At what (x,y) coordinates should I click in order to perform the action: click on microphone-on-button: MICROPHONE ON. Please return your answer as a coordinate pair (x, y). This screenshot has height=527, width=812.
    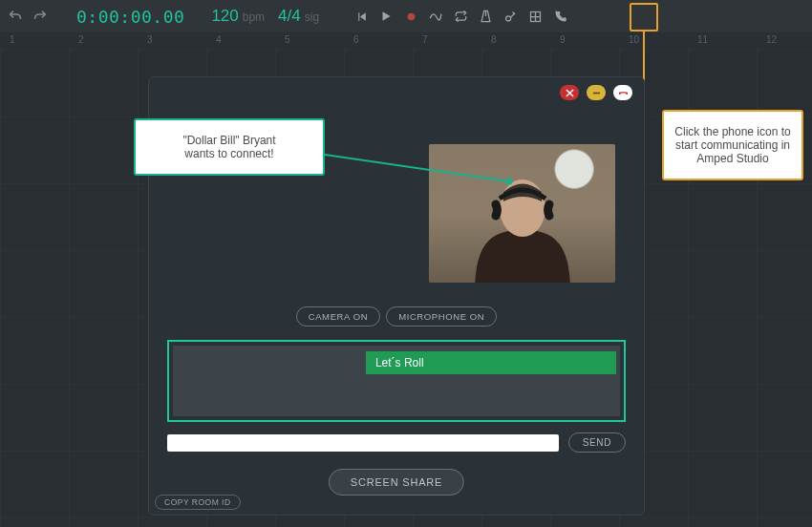
    Looking at the image, I should click on (441, 317).